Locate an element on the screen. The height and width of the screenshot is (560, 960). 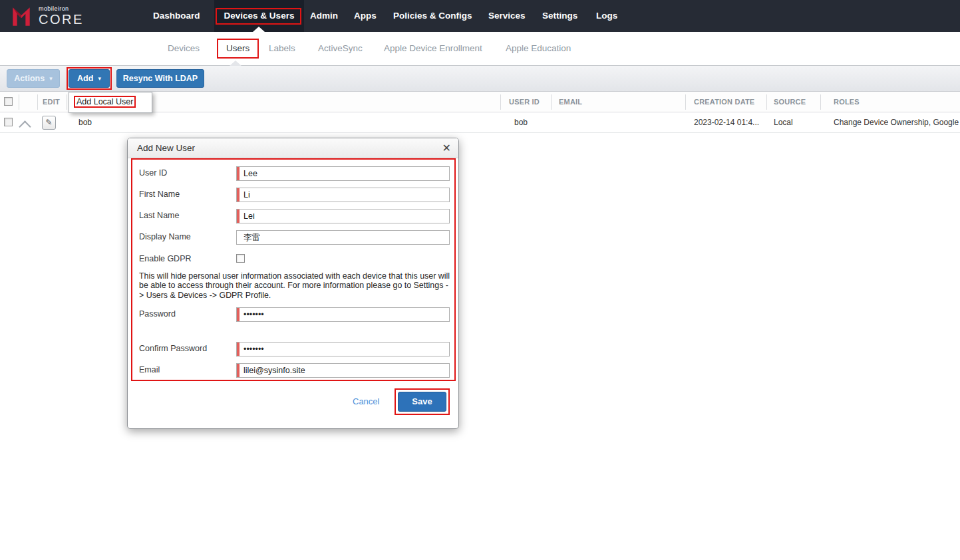
brand-name-small: mobileiron is located at coordinates (61, 9).